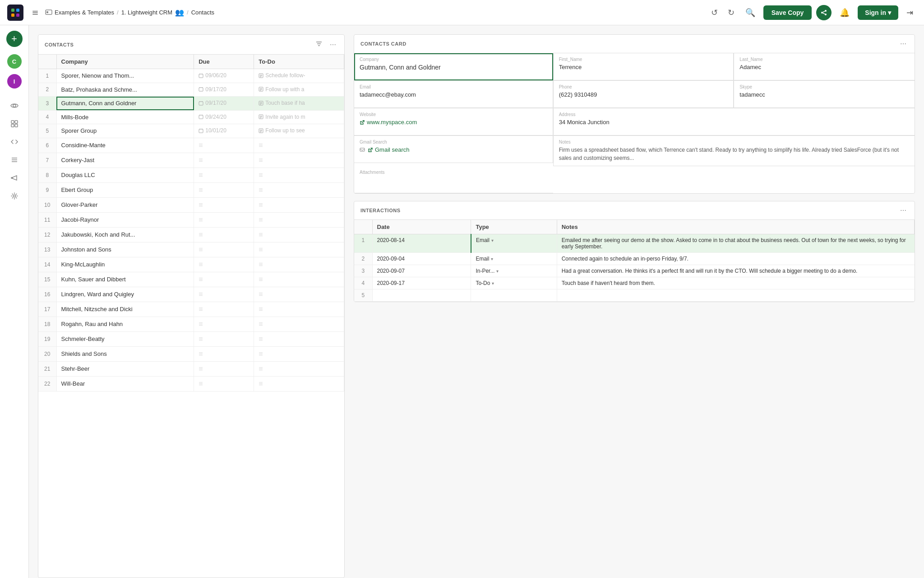 The width and height of the screenshot is (924, 578). Describe the element at coordinates (191, 354) in the screenshot. I see `table-row: 20Shields and Sons≡≡` at that location.